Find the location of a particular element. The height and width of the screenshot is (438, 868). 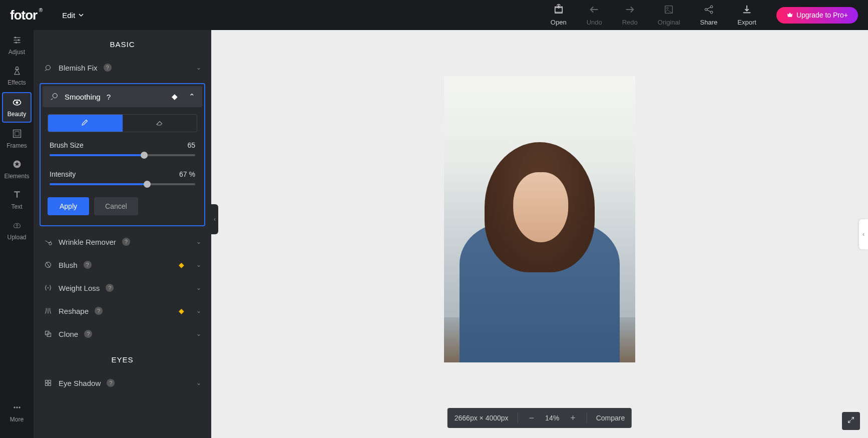

weight-label: Weight Loss is located at coordinates (79, 288).